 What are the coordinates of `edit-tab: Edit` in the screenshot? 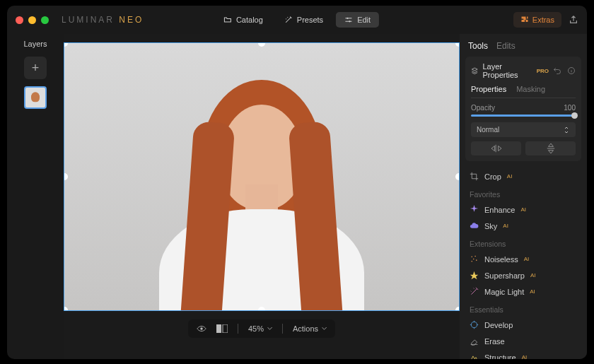 It's located at (358, 20).